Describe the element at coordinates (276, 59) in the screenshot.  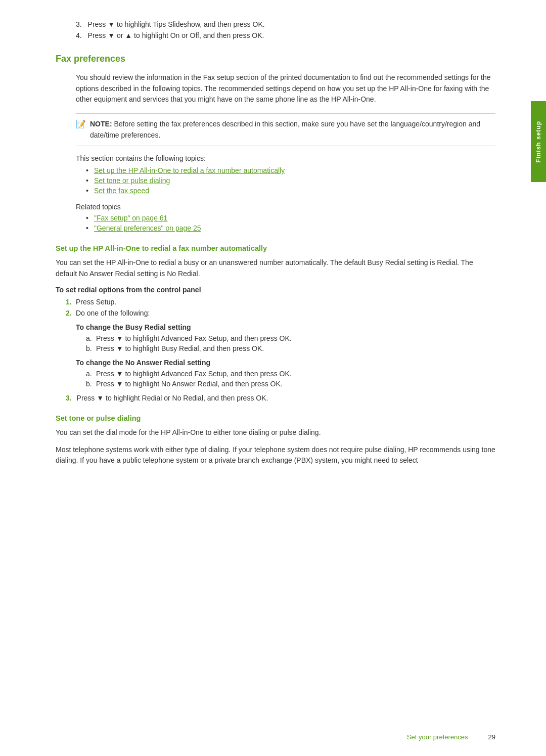
I see `fax-preferences-heading: Fax preferences` at that location.